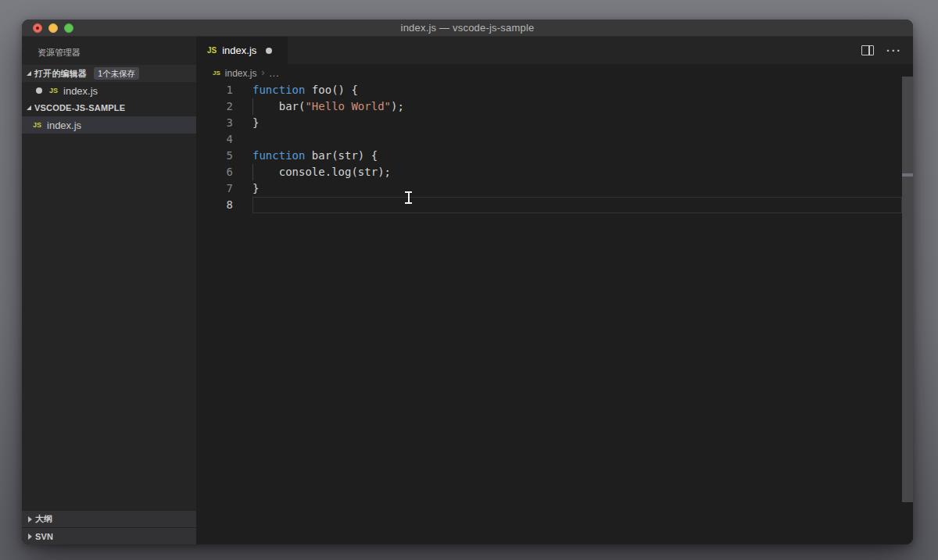 The image size is (938, 560). I want to click on file-item-filename: index.js, so click(64, 125).